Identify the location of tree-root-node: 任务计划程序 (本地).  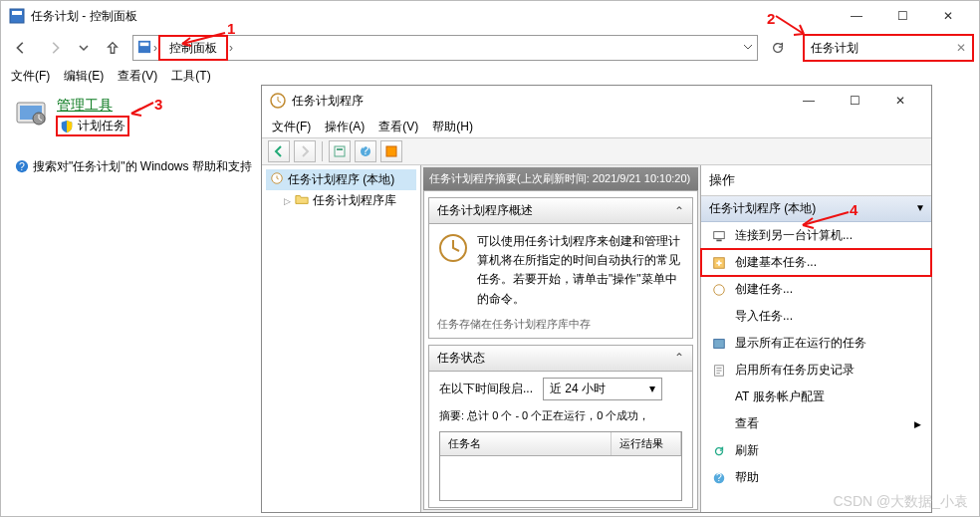
(341, 179).